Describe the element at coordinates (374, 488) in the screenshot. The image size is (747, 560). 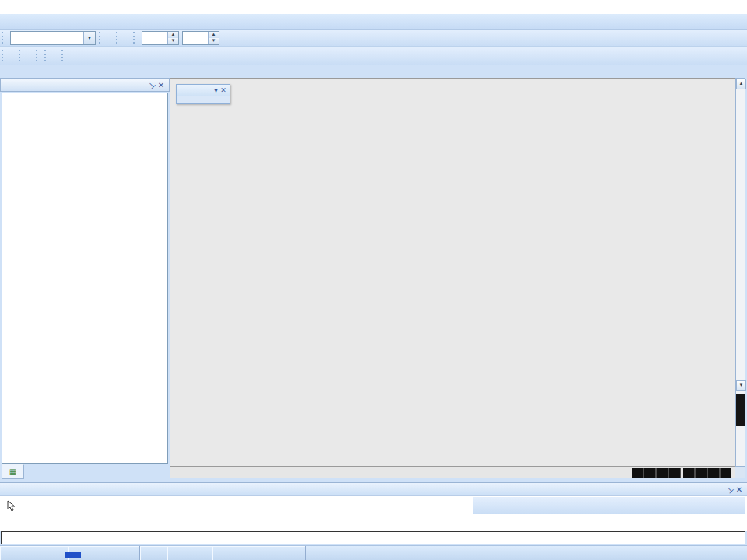
I see `command-panel-header: ⊤ ✕` at that location.